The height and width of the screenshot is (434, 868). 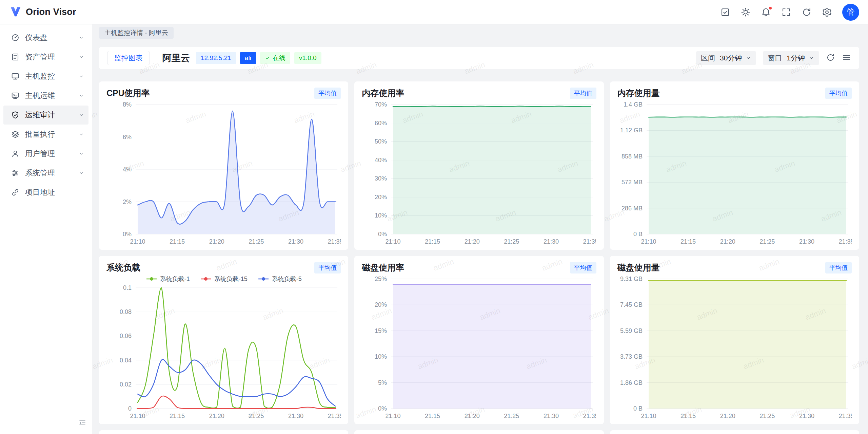 I want to click on range-select-label: 区间, so click(x=708, y=58).